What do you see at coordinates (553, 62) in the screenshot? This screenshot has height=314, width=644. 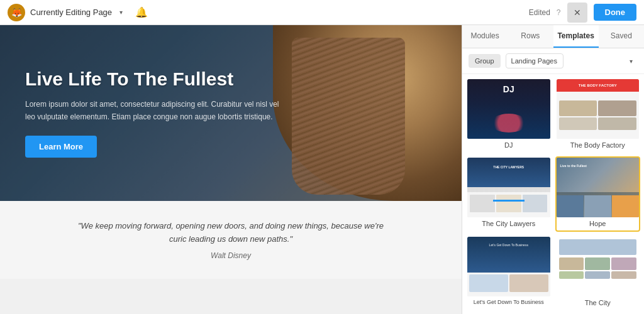 I see `panel-filter: Group Landing Pages Business Portfolio` at bounding box center [553, 62].